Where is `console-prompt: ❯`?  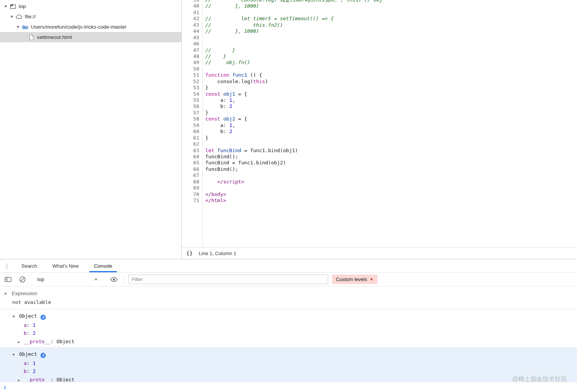
console-prompt: ❯ is located at coordinates (288, 387).